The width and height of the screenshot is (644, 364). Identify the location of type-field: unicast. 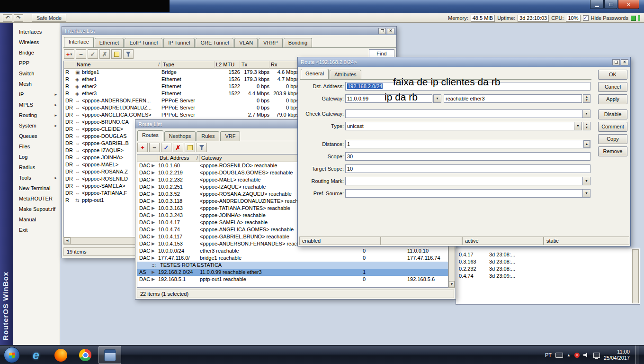
(464, 126).